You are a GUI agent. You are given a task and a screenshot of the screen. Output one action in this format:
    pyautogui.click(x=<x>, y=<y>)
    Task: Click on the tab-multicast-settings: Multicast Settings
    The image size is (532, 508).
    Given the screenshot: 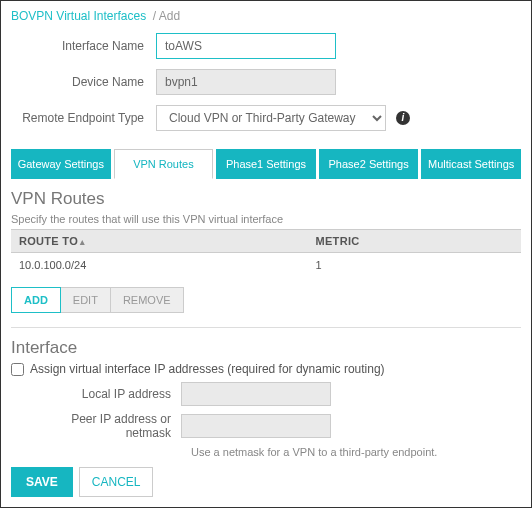 What is the action you would take?
    pyautogui.click(x=471, y=164)
    